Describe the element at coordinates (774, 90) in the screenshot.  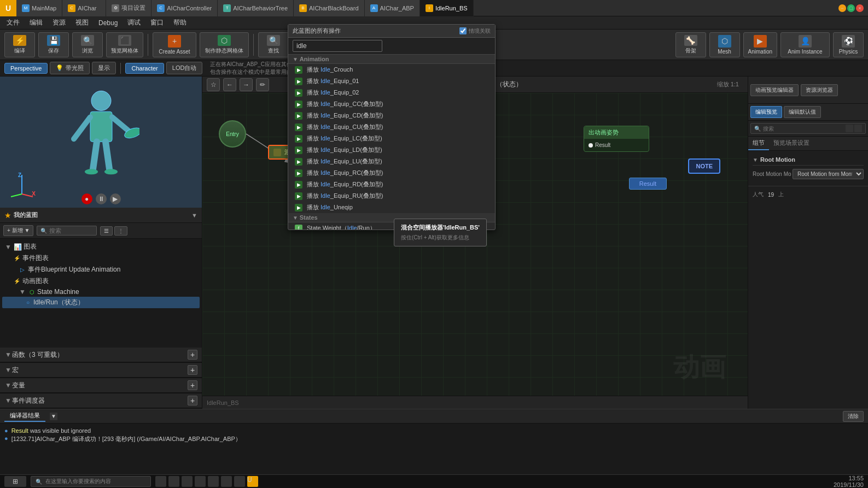
I see `anim-preview-tab: 动画预览编辑器` at that location.